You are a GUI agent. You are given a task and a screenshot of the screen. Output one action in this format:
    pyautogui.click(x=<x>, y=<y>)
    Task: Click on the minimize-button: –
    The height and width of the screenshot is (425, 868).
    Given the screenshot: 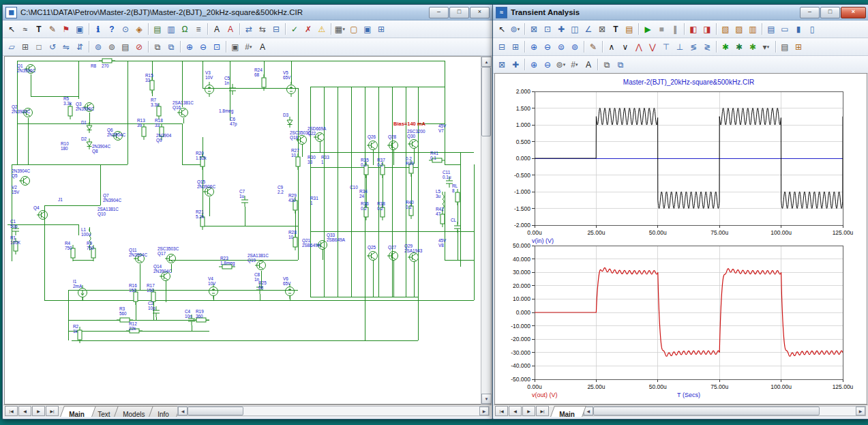 What is the action you would take?
    pyautogui.click(x=439, y=12)
    